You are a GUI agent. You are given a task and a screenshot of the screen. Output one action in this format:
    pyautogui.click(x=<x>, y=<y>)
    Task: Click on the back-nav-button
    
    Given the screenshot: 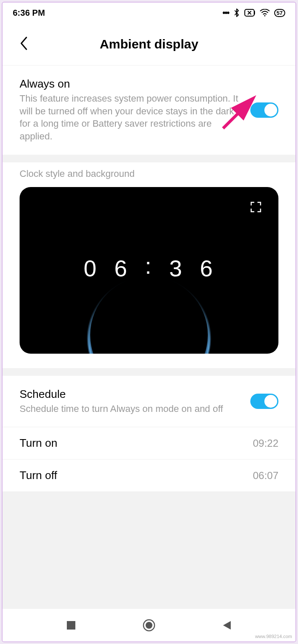 What is the action you would take?
    pyautogui.click(x=227, y=625)
    